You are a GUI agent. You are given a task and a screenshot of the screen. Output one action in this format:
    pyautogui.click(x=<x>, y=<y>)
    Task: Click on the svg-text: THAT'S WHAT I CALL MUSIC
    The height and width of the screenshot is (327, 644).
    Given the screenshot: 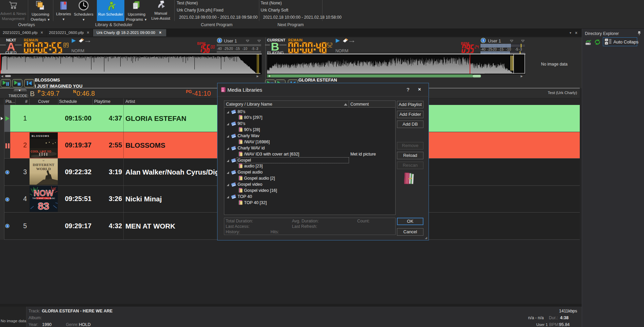 What is the action you would take?
    pyautogui.click(x=43, y=198)
    